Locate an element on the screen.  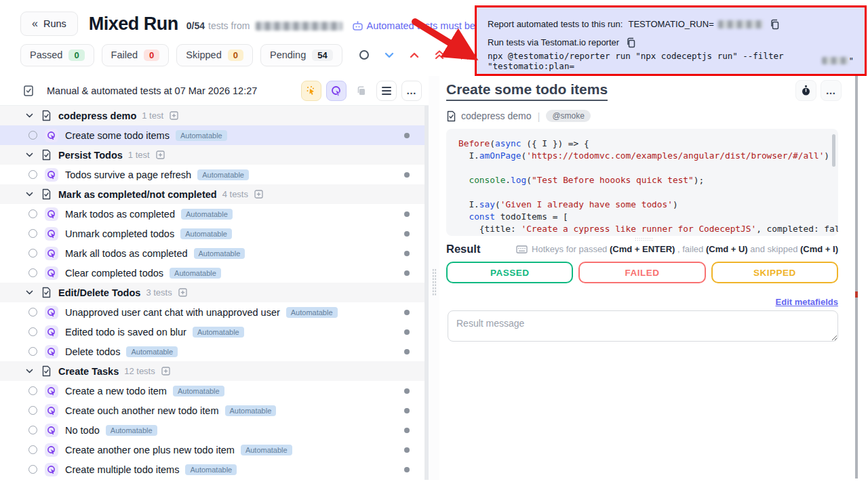
filter-chip-failed: Failed 0 is located at coordinates (136, 56).